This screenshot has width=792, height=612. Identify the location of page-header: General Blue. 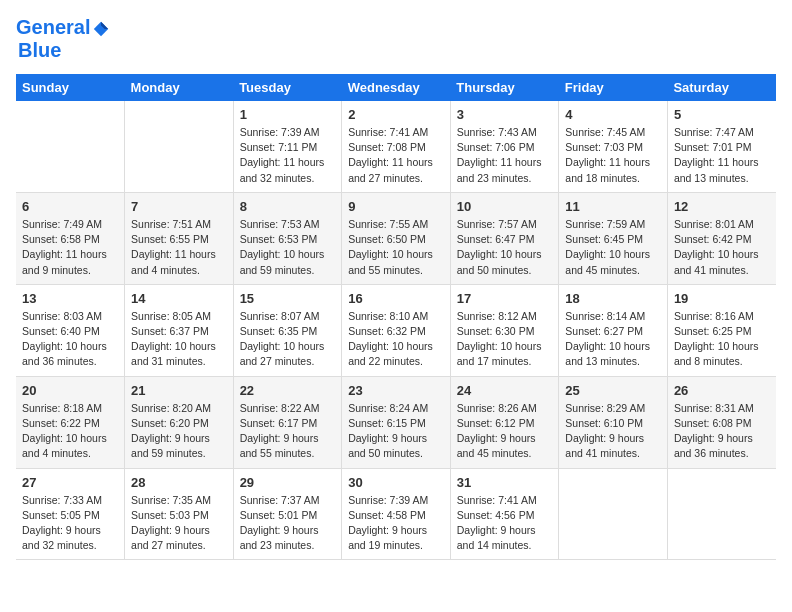
(396, 39).